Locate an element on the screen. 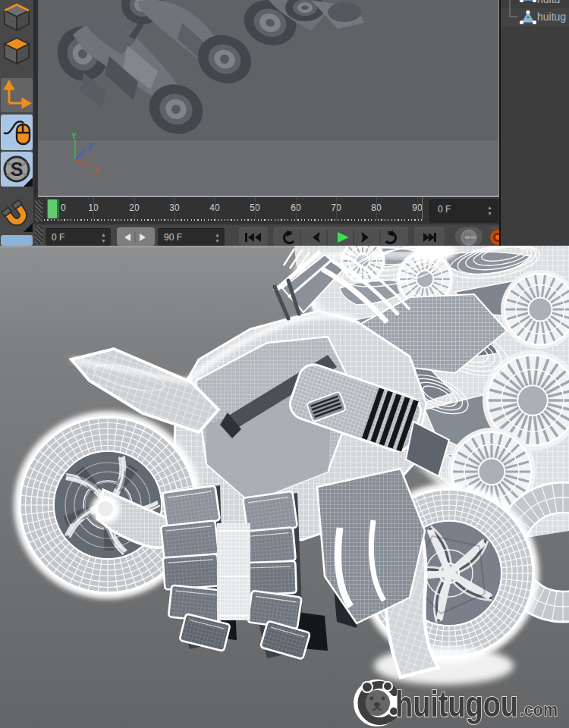 The height and width of the screenshot is (728, 569). svg-text: .com is located at coordinates (539, 710).